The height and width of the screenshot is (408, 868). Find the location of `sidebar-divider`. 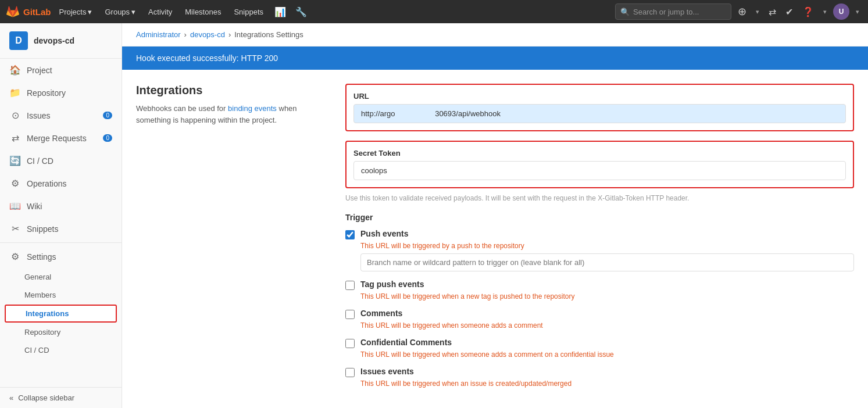

sidebar-divider is located at coordinates (60, 243).